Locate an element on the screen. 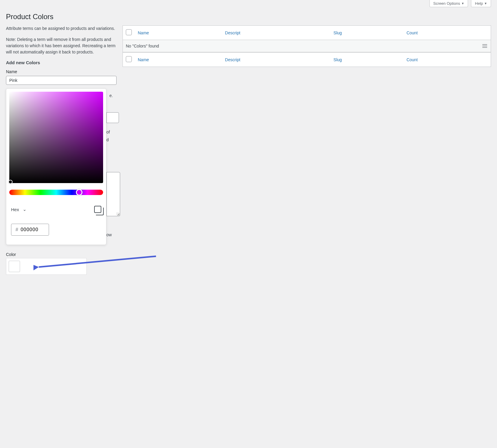  partial-text: ow is located at coordinates (109, 235).